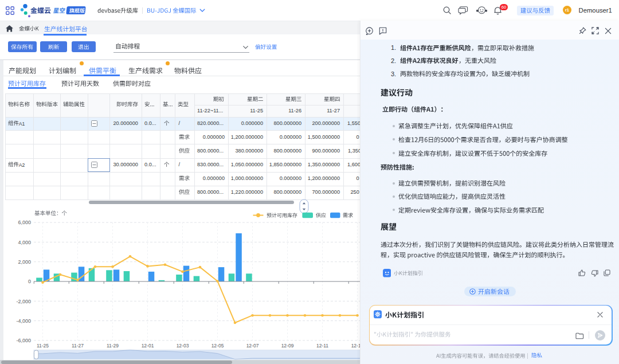 The image size is (619, 364). What do you see at coordinates (30, 281) in the screenshot?
I see `svg-text: 0` at bounding box center [30, 281].